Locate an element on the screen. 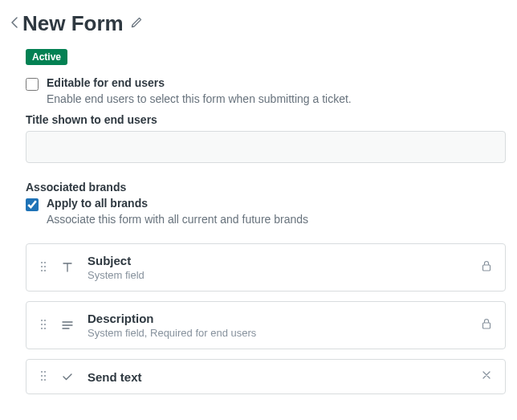 This screenshot has width=517, height=420. editable-checkbox is located at coordinates (32, 84).